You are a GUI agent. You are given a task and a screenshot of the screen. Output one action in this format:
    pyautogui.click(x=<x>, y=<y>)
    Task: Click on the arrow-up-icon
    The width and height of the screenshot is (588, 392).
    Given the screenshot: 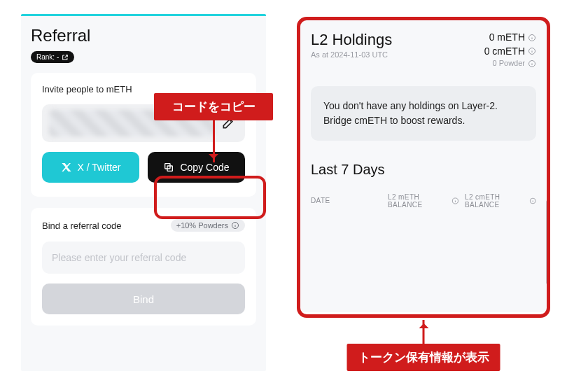 What is the action you would take?
    pyautogui.click(x=424, y=332)
    